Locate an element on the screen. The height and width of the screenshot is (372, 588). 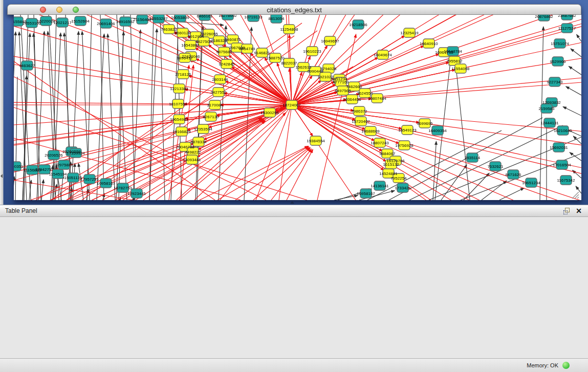
graph-node-label: 20046788 is located at coordinates (185, 147).